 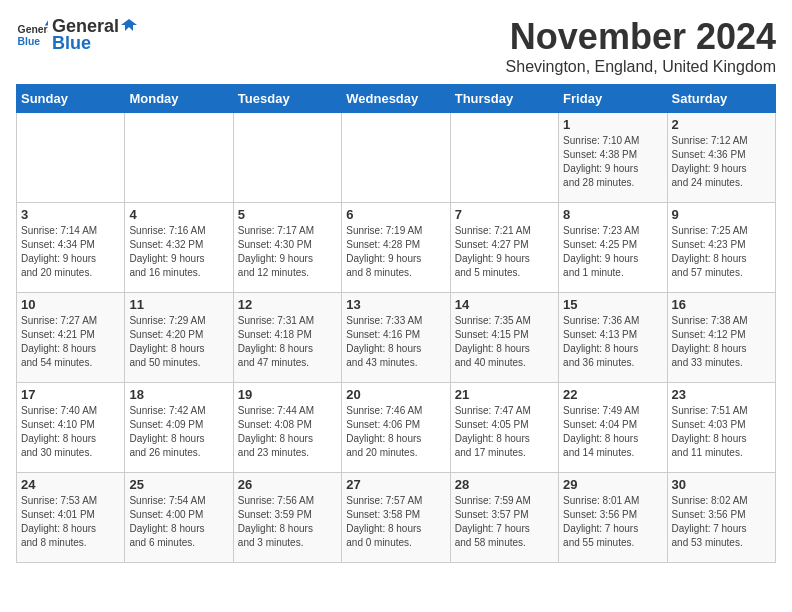 What do you see at coordinates (722, 162) in the screenshot?
I see `day-info: Sunrise: 7:12 AM Sunset: 4:36 PM Dayligh…` at bounding box center [722, 162].